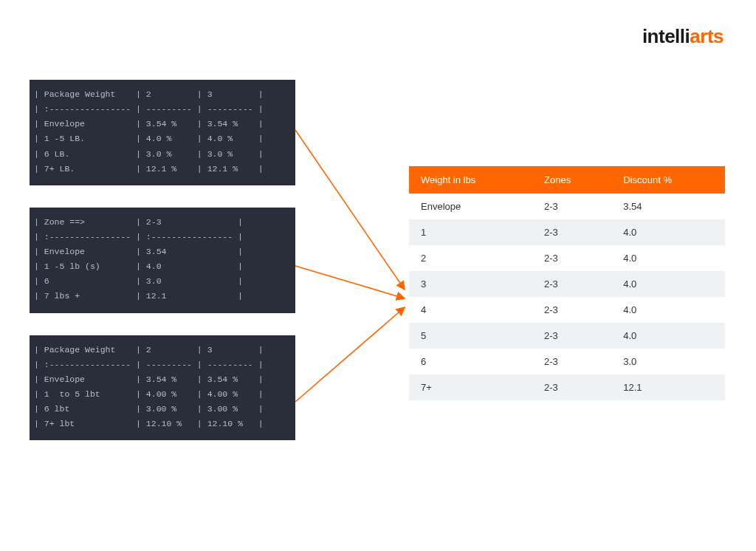  Describe the element at coordinates (162, 222) in the screenshot. I see `code-line: | Zone ==> | 2-3 |` at that location.